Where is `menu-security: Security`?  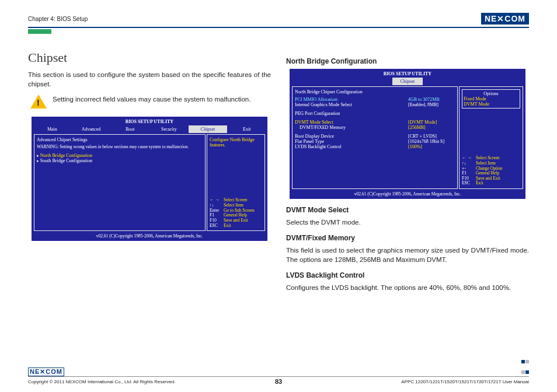
menu-security: Security is located at coordinates (169, 130).